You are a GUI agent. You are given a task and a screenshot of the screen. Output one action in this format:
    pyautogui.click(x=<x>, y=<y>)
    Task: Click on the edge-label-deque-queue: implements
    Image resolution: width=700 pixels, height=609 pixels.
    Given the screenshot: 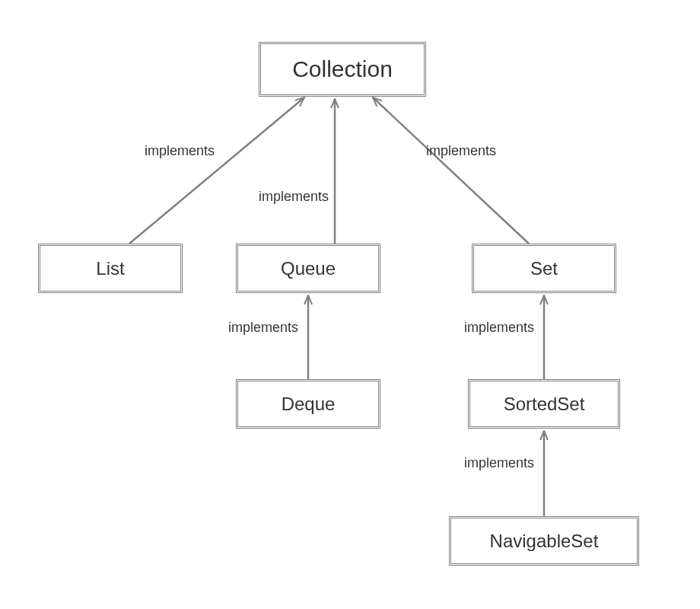 What is the action you would take?
    pyautogui.click(x=263, y=327)
    